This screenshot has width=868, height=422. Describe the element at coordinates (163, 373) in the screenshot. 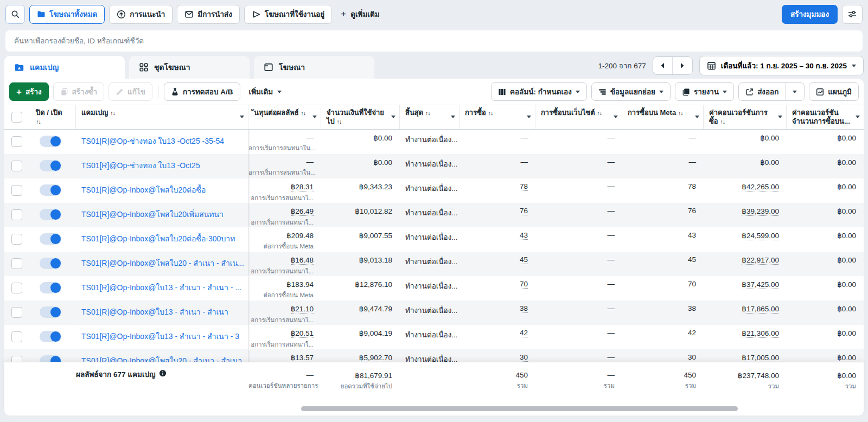

I see `info-icon` at that location.